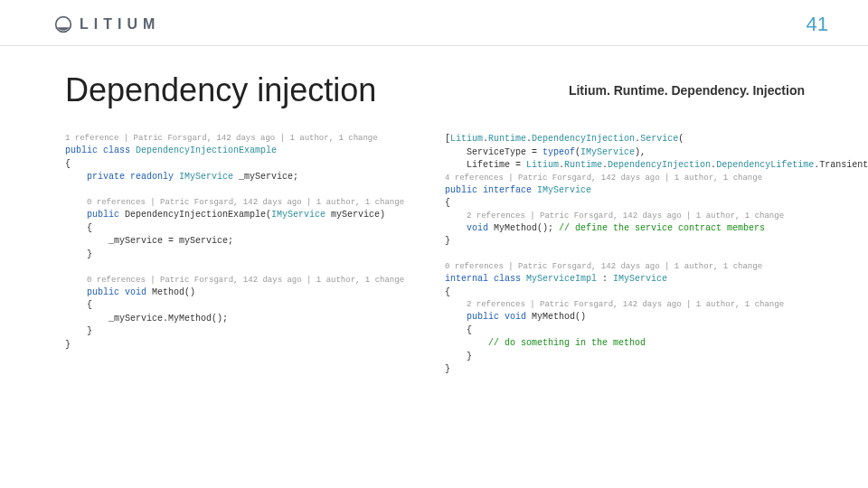 The image size is (868, 488). What do you see at coordinates (107, 24) in the screenshot?
I see `brand-logo: LITIUM` at bounding box center [107, 24].